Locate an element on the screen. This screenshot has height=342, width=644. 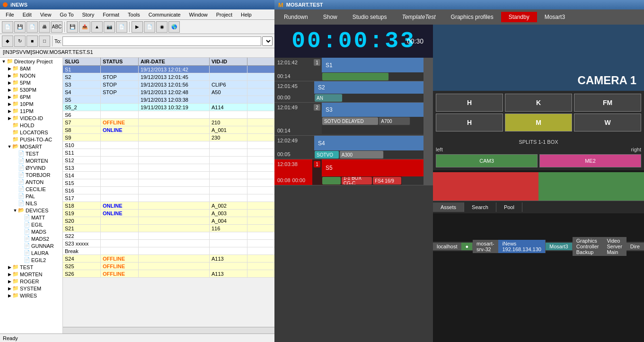
table-row: S6 is located at coordinates (168, 115).